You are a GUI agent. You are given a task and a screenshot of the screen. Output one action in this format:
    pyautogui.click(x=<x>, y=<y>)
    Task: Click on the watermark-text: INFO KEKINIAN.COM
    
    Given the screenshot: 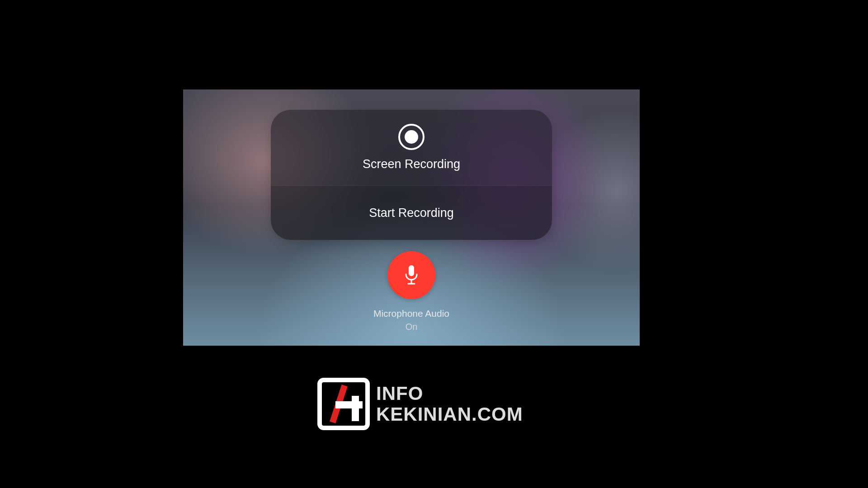 What is the action you would take?
    pyautogui.click(x=449, y=404)
    